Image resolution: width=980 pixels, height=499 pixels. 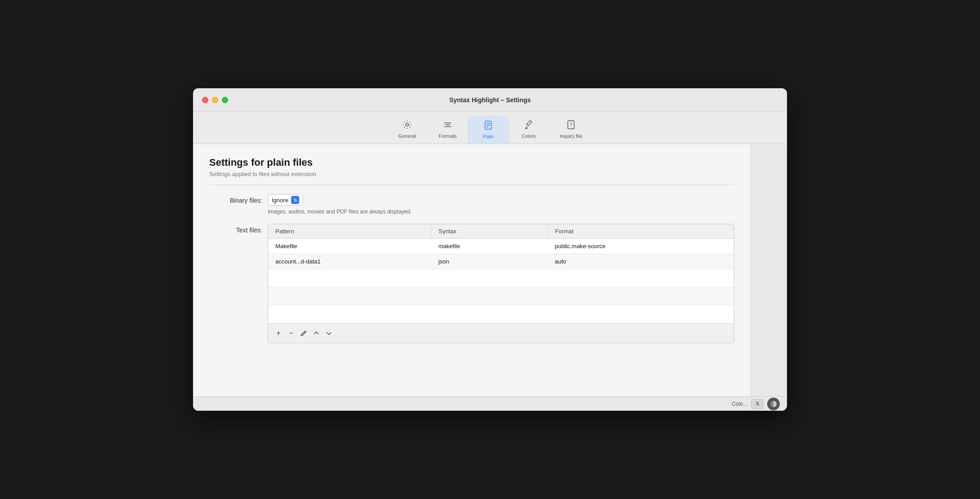 What do you see at coordinates (490, 128) in the screenshot?
I see `toolbar: General Formats` at bounding box center [490, 128].